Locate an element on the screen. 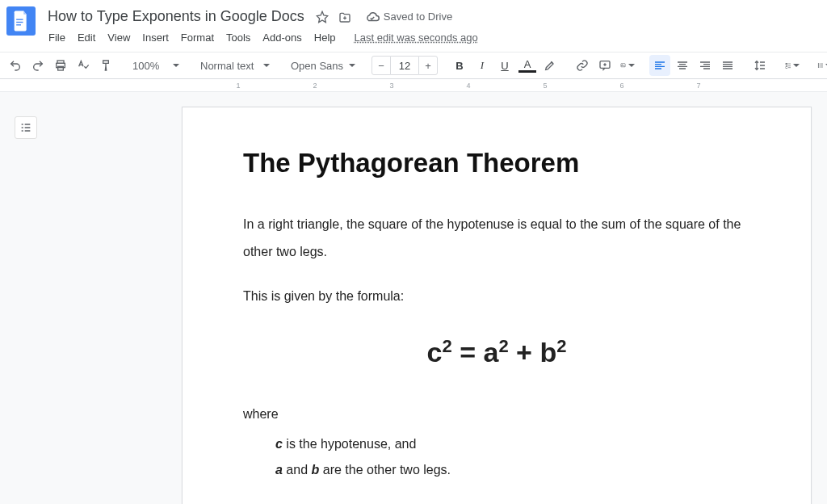 The width and height of the screenshot is (827, 504). document-outline-button is located at coordinates (26, 128).